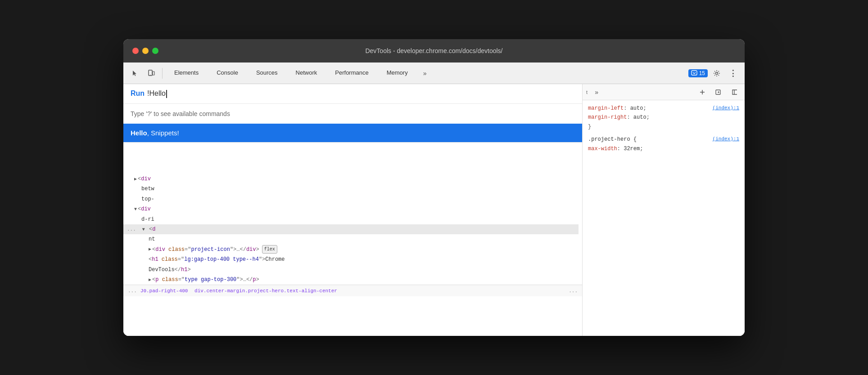  I want to click on command-overlay: Run !Hello Type '?' to see available com…, so click(353, 113).